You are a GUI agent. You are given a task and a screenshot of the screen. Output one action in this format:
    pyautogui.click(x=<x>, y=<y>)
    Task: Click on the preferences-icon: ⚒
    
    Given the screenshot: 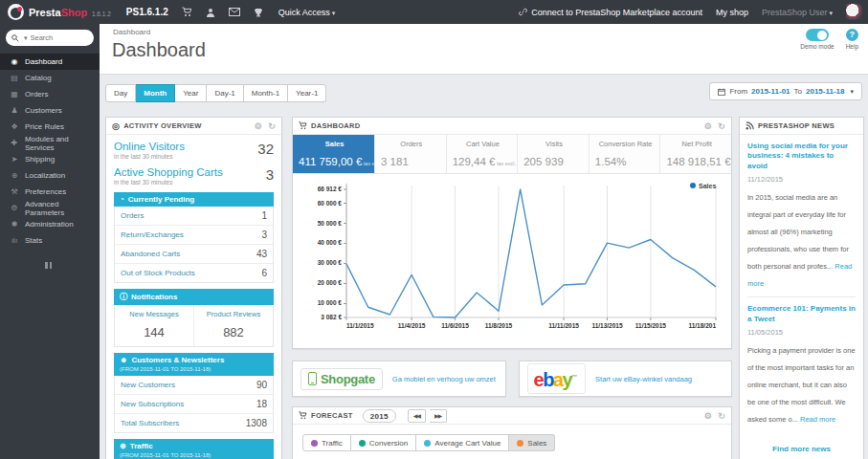 What is the action you would take?
    pyautogui.click(x=14, y=191)
    